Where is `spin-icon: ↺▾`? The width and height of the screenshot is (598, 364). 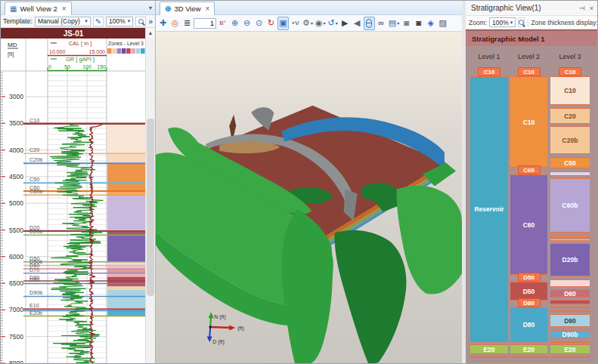 spin-icon: ↺▾ is located at coordinates (333, 23).